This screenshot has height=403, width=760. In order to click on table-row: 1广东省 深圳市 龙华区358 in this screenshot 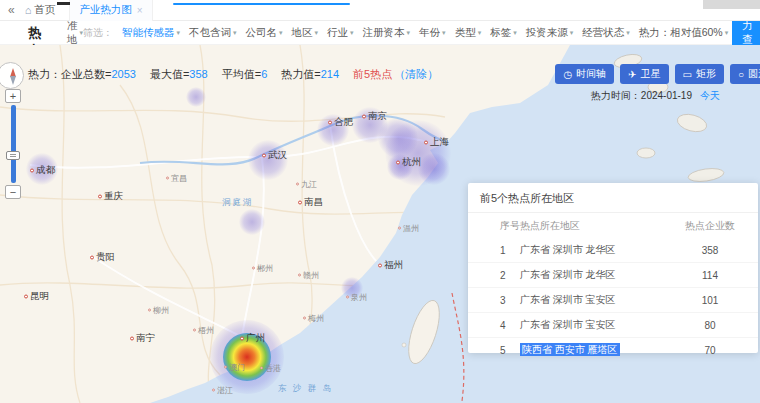, I will do `click(613, 250)`.